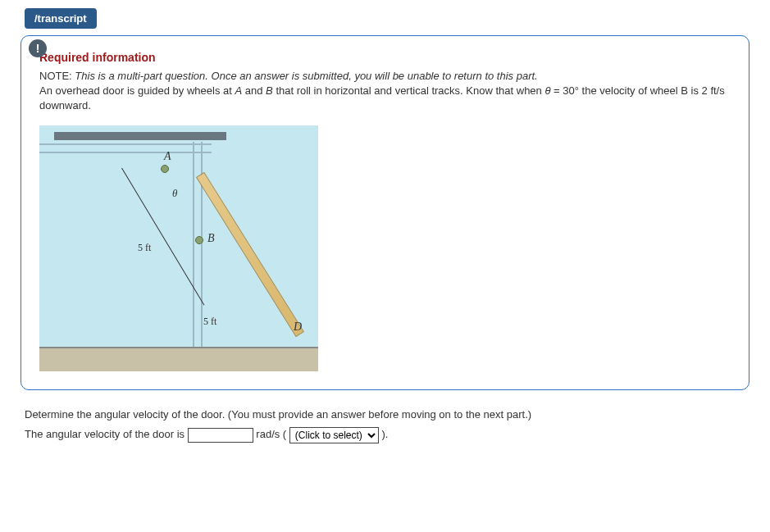 The image size is (770, 532). I want to click on unit-label: rad/s (, so click(272, 434).